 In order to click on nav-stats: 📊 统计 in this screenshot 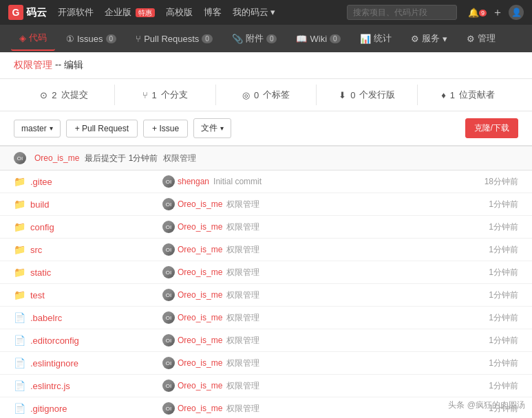, I will do `click(376, 38)`.